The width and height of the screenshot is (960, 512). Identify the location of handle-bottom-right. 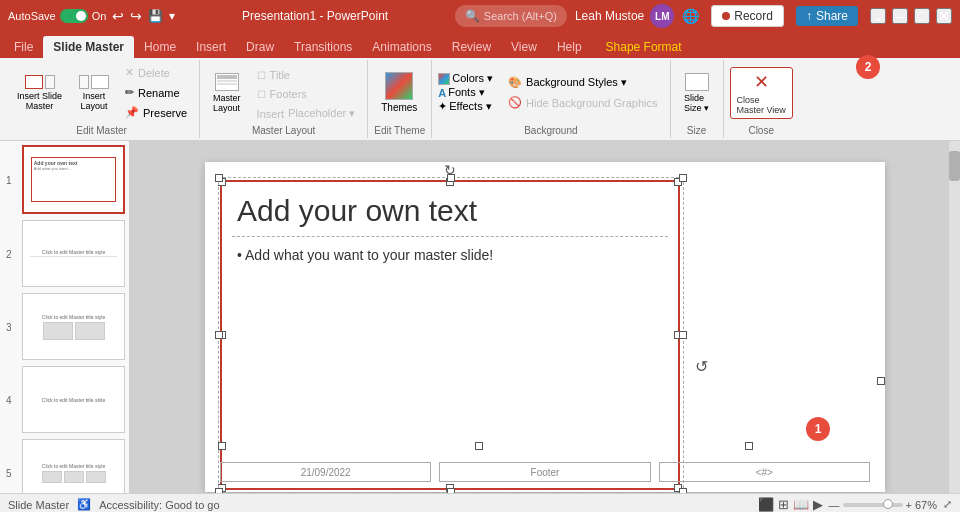
(678, 488).